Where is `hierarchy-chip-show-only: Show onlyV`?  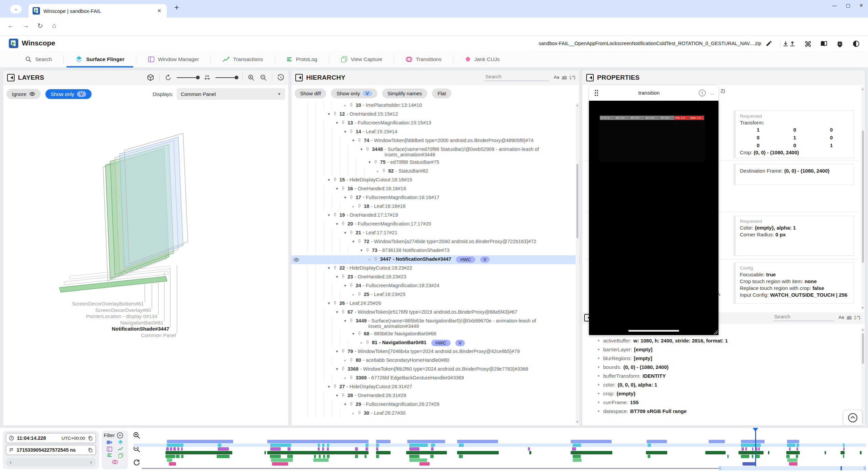
hierarchy-chip-show-only: Show onlyV is located at coordinates (354, 94).